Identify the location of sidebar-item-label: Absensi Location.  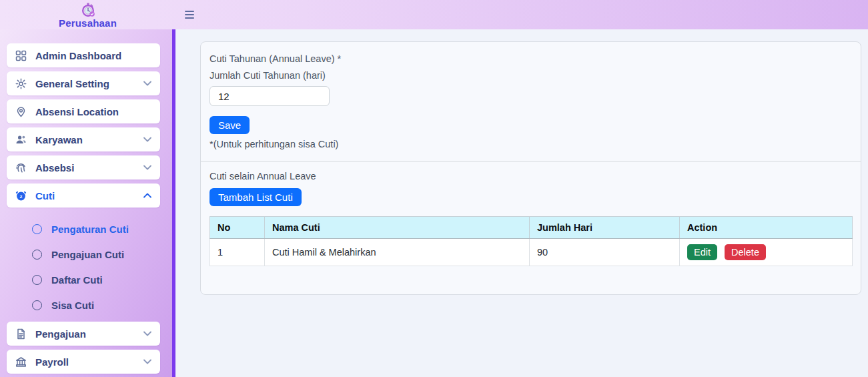
(77, 112).